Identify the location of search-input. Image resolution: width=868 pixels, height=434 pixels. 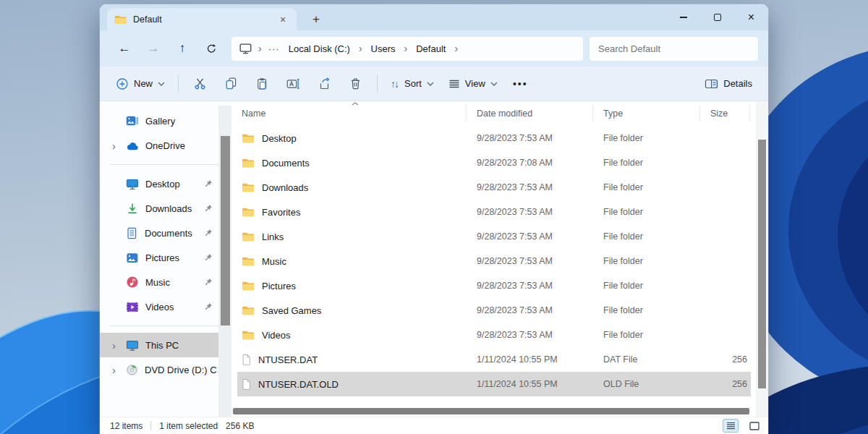
(674, 49).